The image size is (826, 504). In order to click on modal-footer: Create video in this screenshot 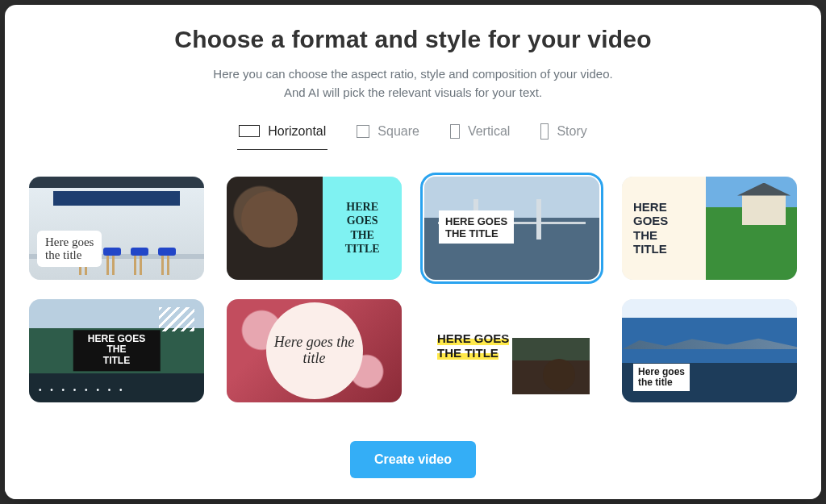, I will do `click(413, 462)`.